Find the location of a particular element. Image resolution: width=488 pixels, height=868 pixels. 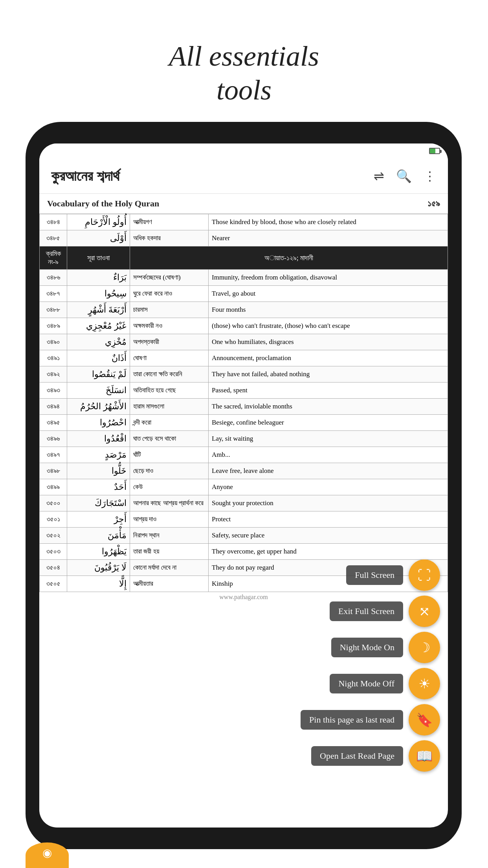

row-english: Nearer is located at coordinates (328, 238).